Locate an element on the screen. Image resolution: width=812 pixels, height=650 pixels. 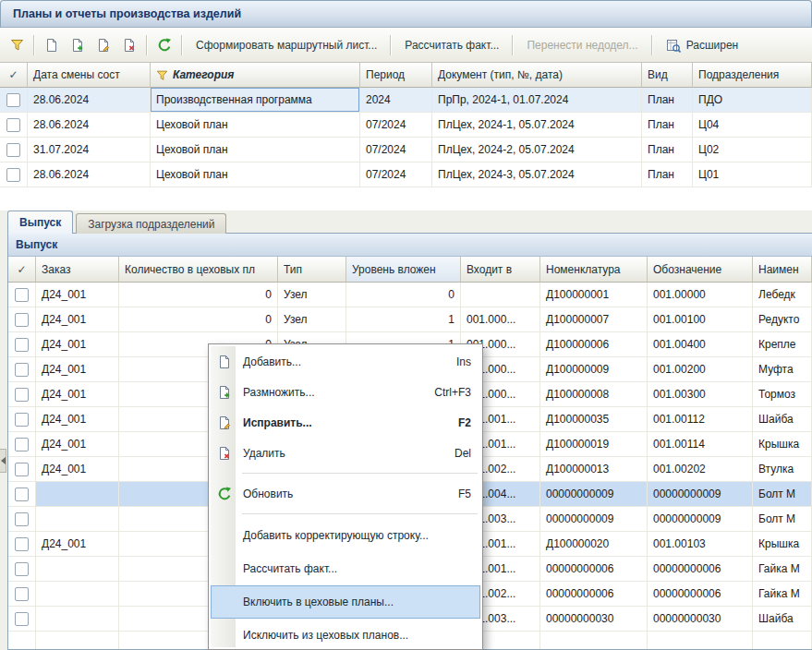
menu-item-delete: Удалить Del is located at coordinates (345, 452).